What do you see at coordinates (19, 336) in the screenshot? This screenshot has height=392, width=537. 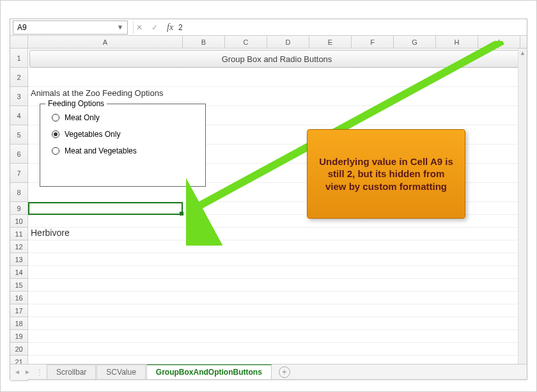 I see `row-header: 19` at bounding box center [19, 336].